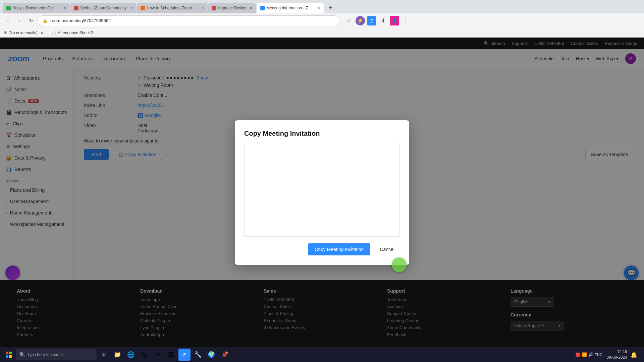  Describe the element at coordinates (383, 21) in the screenshot. I see `download-icon: ⬇` at that location.